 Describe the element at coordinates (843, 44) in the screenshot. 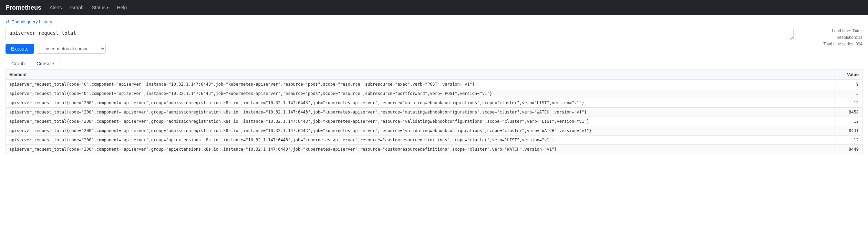

I see `total-time-series-stat: Total time series: 394` at that location.